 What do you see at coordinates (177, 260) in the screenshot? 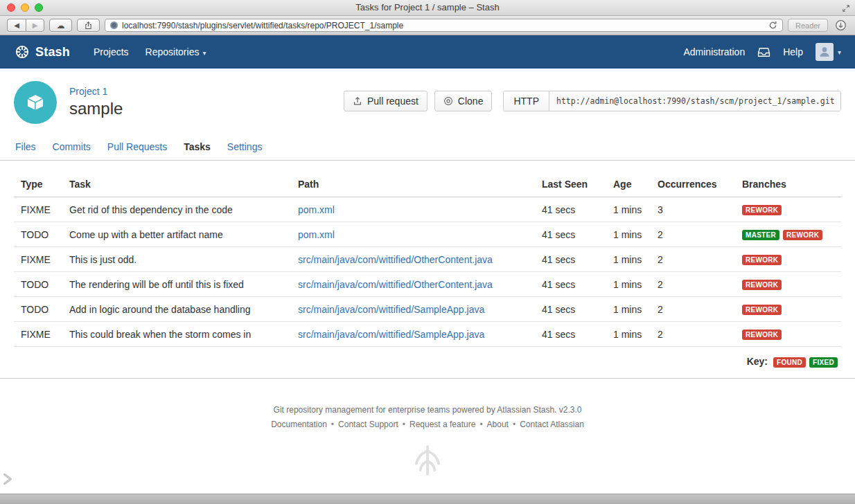
I see `task-text: This is just odd.` at bounding box center [177, 260].